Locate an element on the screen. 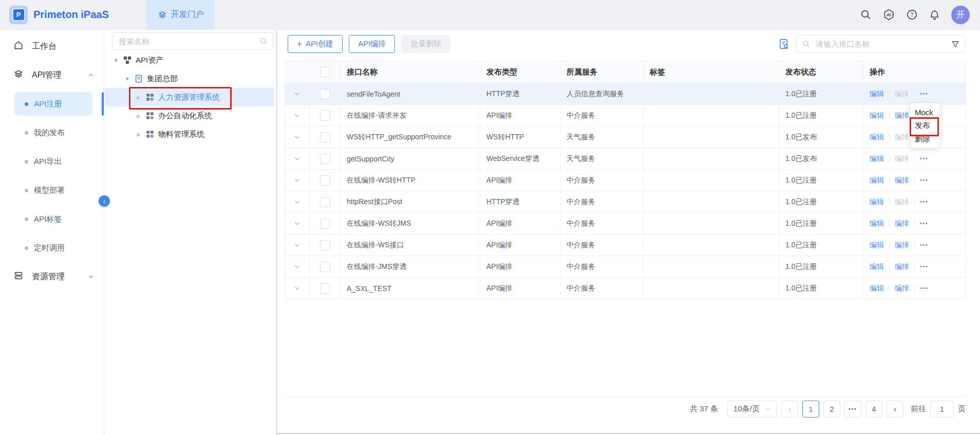 This screenshot has width=980, height=435. page-button-2: 2 is located at coordinates (832, 409).